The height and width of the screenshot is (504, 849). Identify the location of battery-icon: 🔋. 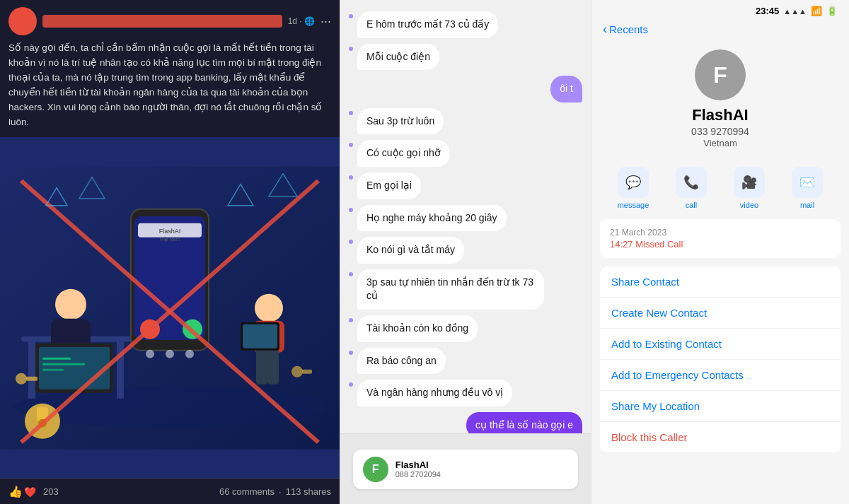
(832, 11).